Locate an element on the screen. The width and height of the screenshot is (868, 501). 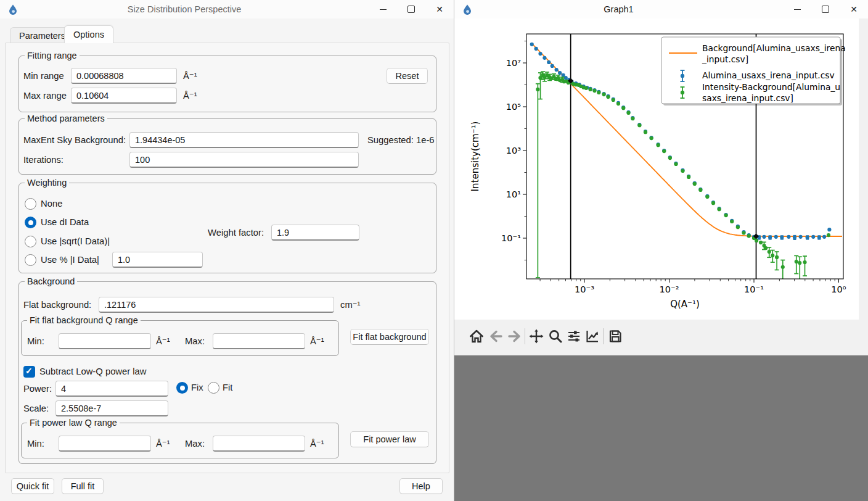
subtract-lowq-checkbox is located at coordinates (30, 371).